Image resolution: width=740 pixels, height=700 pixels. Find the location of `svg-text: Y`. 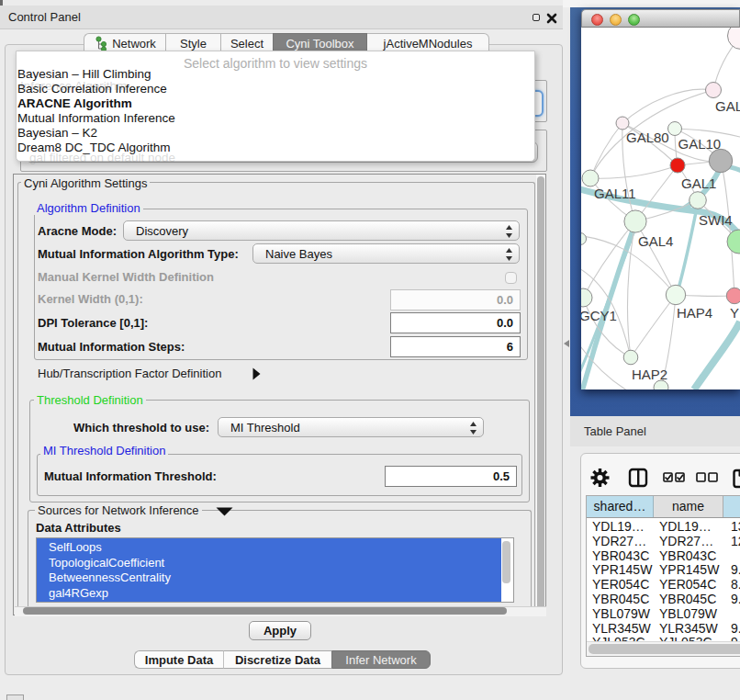

svg-text: Y is located at coordinates (734, 312).